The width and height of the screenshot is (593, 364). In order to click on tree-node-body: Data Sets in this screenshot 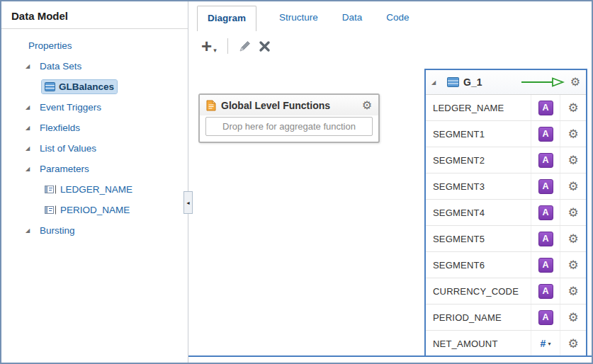, I will do `click(61, 67)`.